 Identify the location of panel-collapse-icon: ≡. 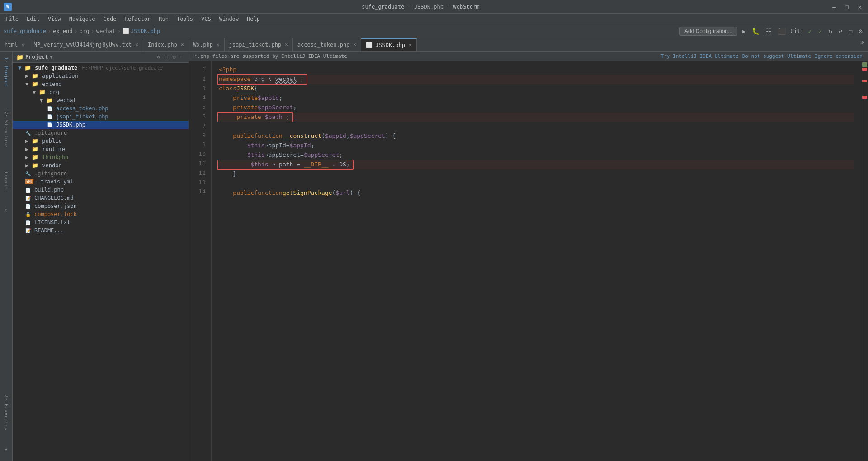
(166, 57).